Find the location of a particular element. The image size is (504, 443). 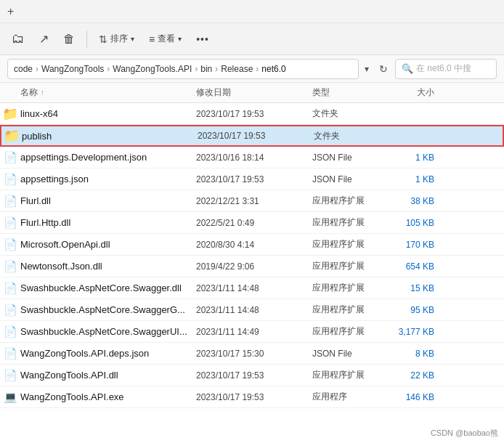

file-date-cell: 2022/12/21 3:31 is located at coordinates (254, 201).